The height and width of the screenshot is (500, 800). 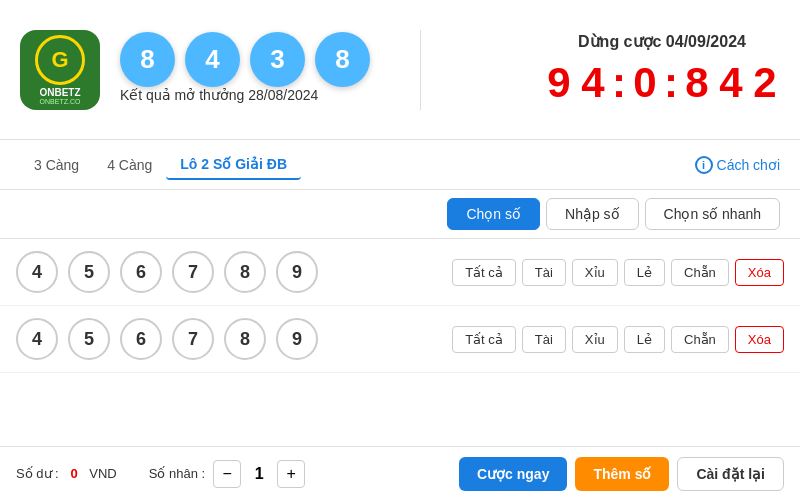 What do you see at coordinates (662, 70) in the screenshot?
I see `timer-section: Dừng cược 04/09/2024 9 4 : 0 : 8 4 2` at bounding box center [662, 70].